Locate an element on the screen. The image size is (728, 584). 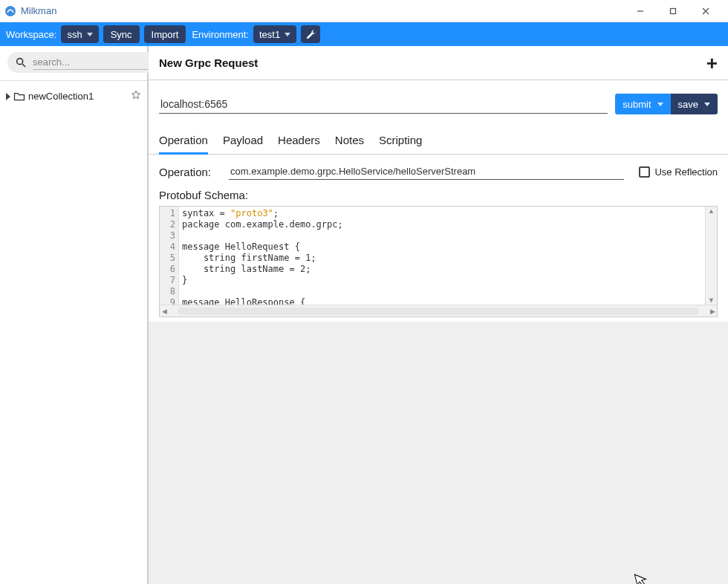
save-button: save is located at coordinates (694, 104).